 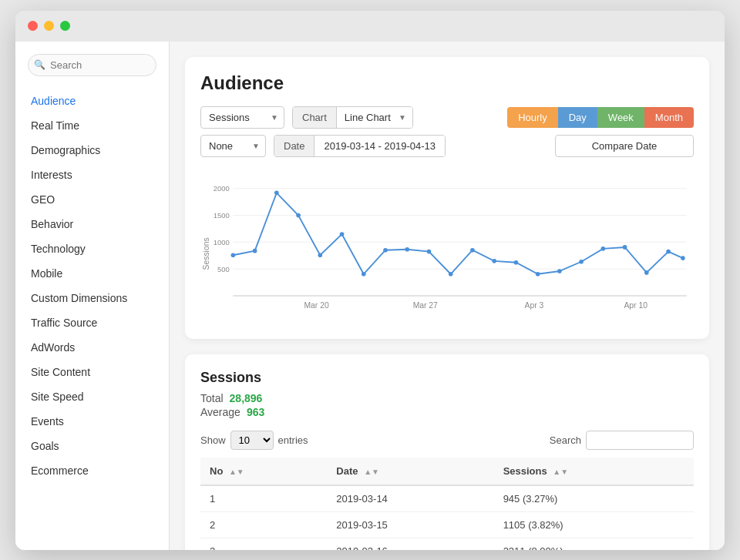 I want to click on y-tick-500: 500, so click(x=224, y=268).